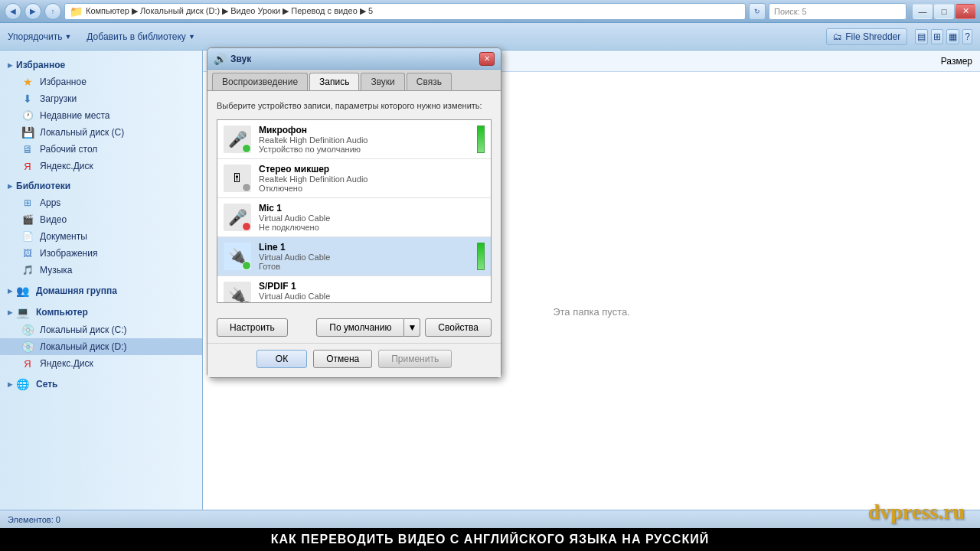 This screenshot has width=980, height=551. What do you see at coordinates (101, 384) in the screenshot?
I see `sidebar-network-section: 🌐 Сеть` at bounding box center [101, 384].